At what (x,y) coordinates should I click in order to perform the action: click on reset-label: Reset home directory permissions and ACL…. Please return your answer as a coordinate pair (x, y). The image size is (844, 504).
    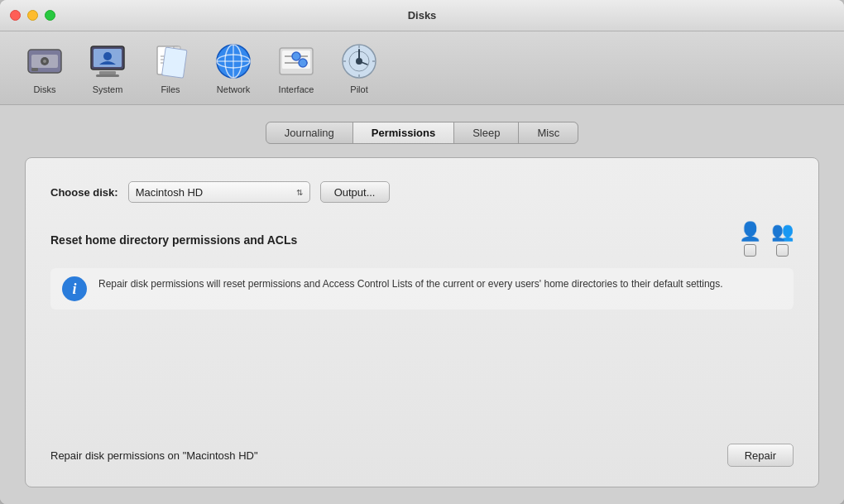
    Looking at the image, I should click on (174, 240).